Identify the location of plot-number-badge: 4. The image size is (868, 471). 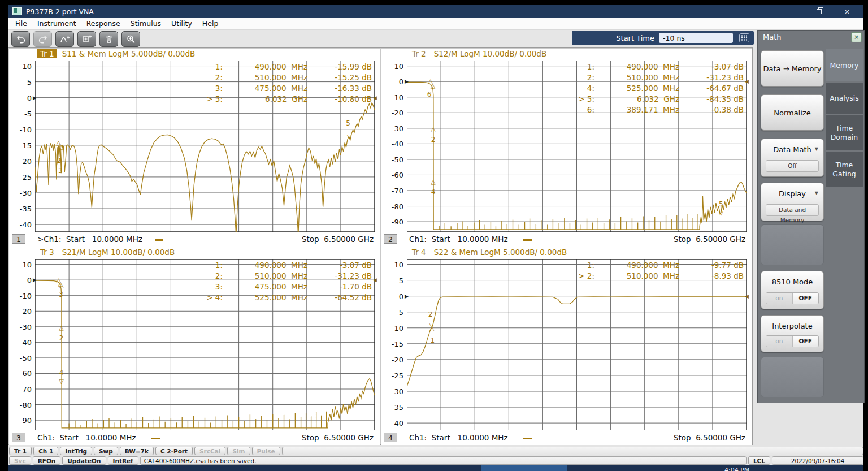
(390, 438).